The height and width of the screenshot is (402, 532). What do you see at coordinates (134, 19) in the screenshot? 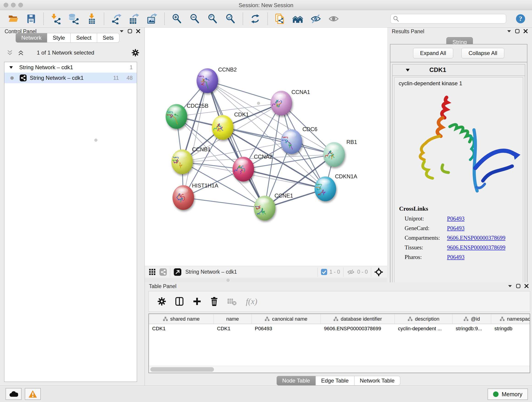
I see `export-table-button` at bounding box center [134, 19].